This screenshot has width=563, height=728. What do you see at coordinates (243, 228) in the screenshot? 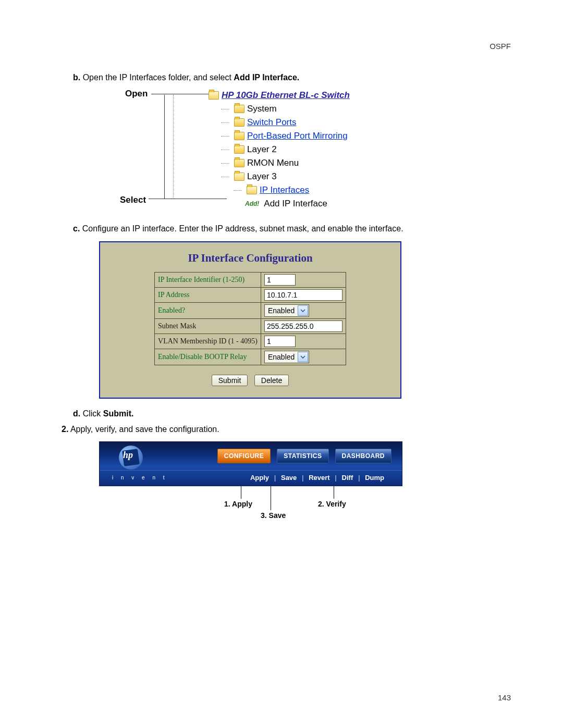
I see `step-c-text: Configure an IP interface. Enter the IP …` at bounding box center [243, 228].